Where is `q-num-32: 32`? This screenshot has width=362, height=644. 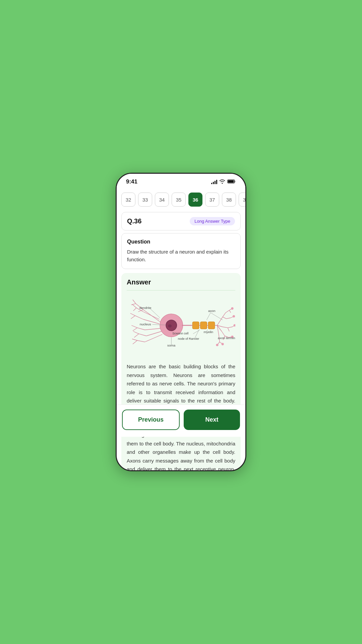
q-num-32: 32 is located at coordinates (128, 200).